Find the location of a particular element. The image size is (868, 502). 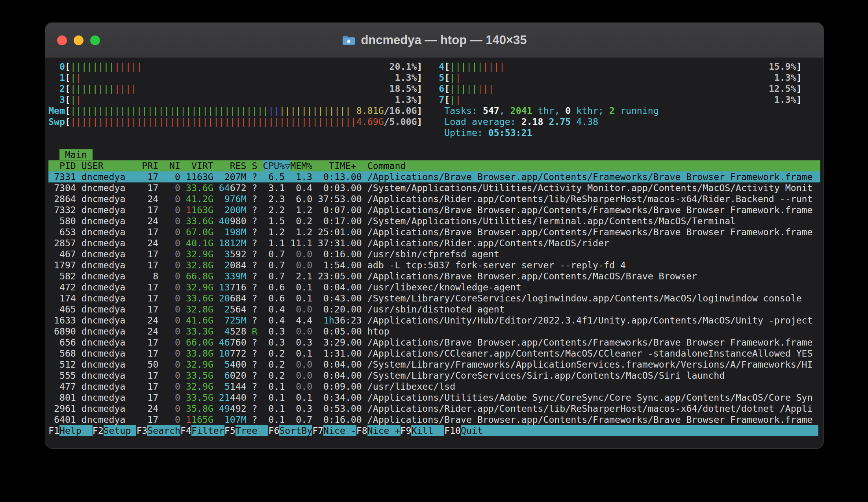

zoom-button is located at coordinates (95, 40).